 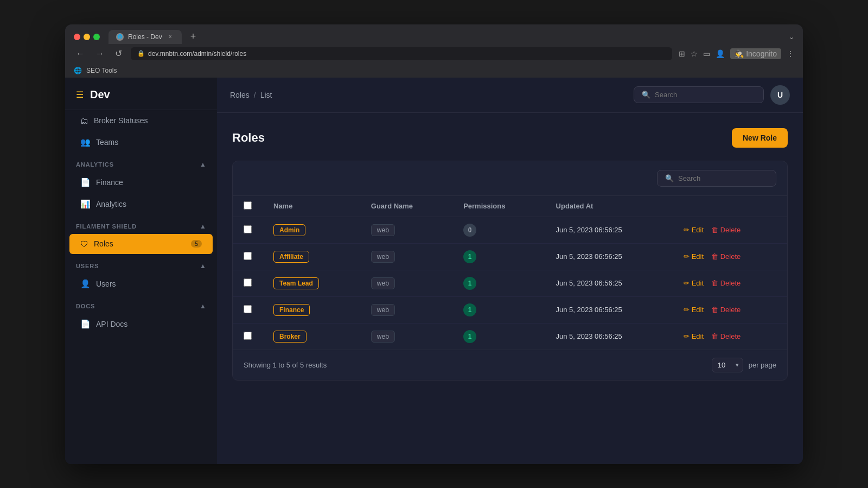 What do you see at coordinates (311, 206) in the screenshot?
I see `col-name: Name` at bounding box center [311, 206].